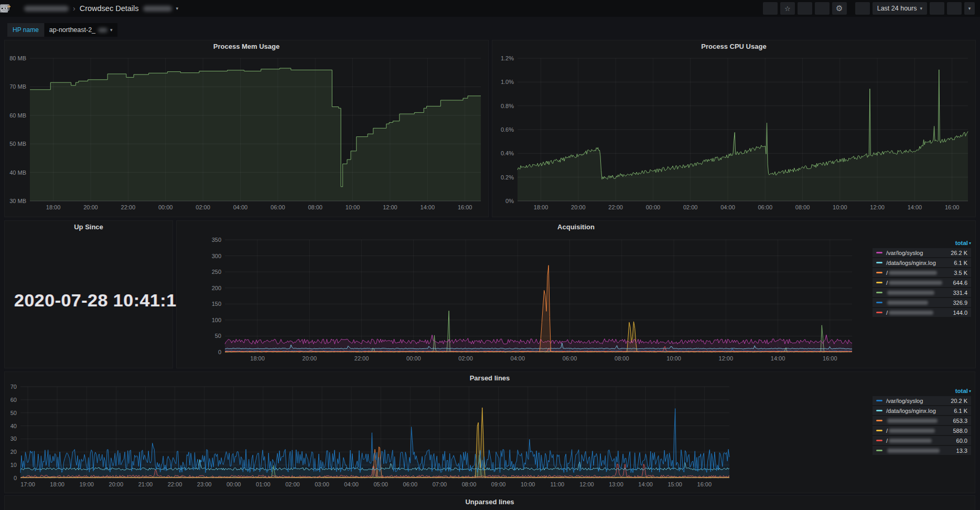 This screenshot has height=510, width=980. What do you see at coordinates (900, 8) in the screenshot?
I see `time-range-picker: Last 24 hours ▾` at bounding box center [900, 8].